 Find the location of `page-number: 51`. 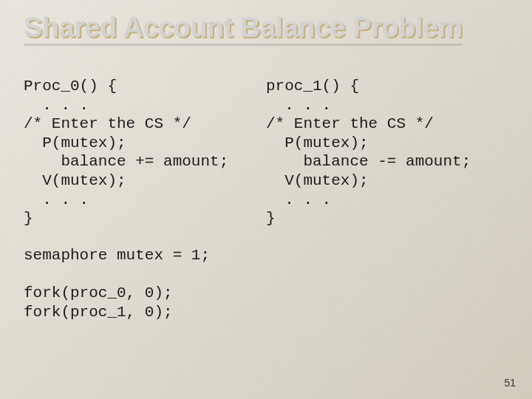

page-number: 51 is located at coordinates (510, 383).